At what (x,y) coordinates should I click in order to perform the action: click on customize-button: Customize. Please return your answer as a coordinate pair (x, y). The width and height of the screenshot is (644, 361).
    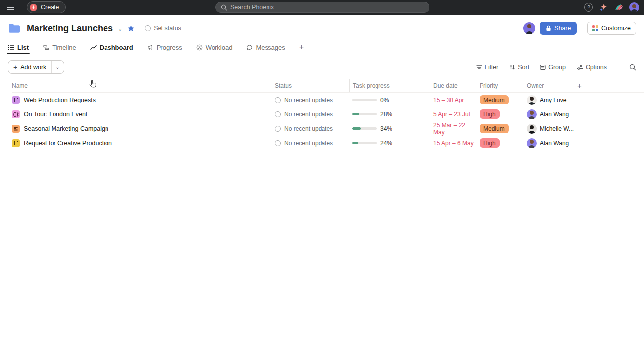
    Looking at the image, I should click on (611, 28).